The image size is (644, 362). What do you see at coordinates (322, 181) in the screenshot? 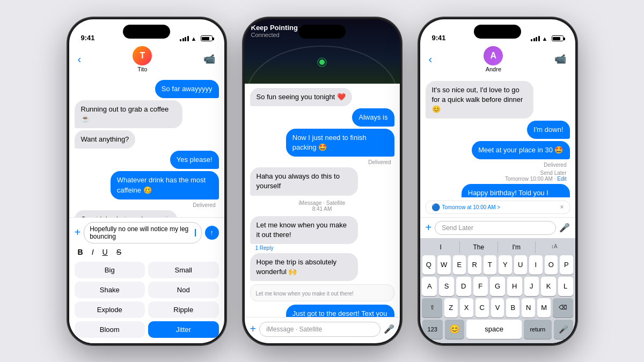
I see `message-row: Haha you always do this to yourself` at bounding box center [322, 181].